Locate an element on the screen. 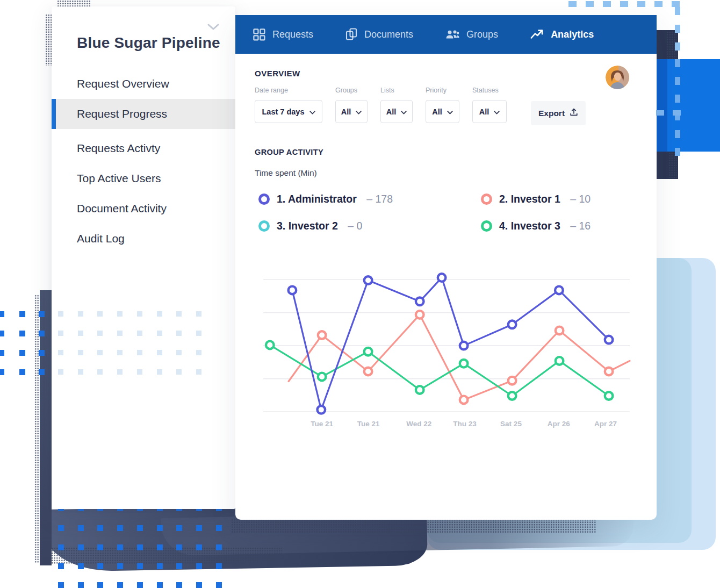 The width and height of the screenshot is (720, 588). decor-dashed-line-mid is located at coordinates (670, 113).